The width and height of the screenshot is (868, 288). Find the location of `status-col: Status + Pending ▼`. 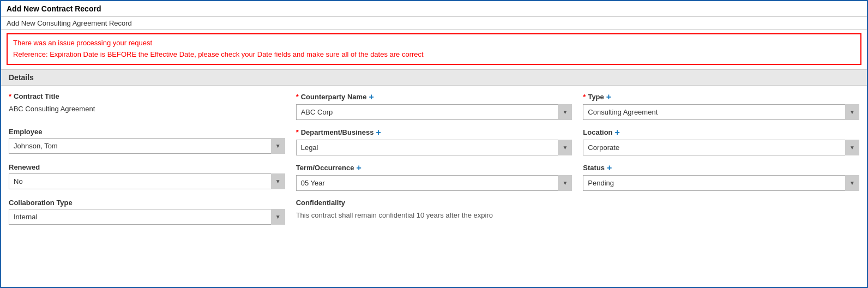

status-col: Status + Pending ▼ is located at coordinates (721, 177).